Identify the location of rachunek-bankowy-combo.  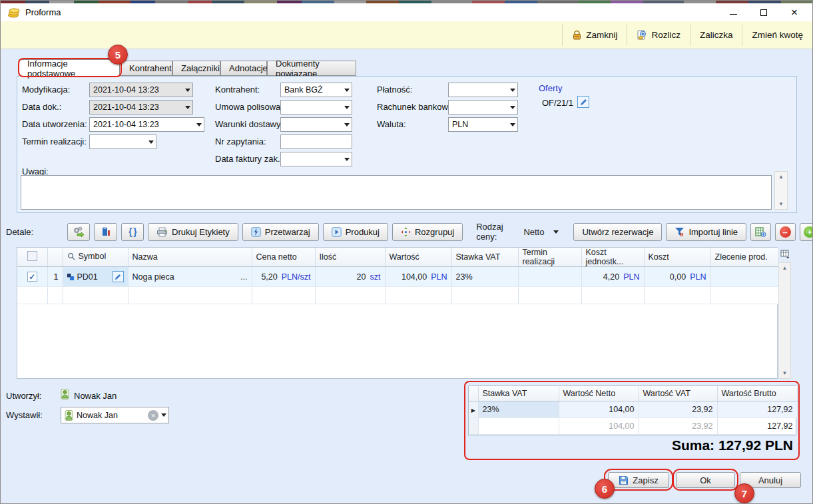
(483, 107).